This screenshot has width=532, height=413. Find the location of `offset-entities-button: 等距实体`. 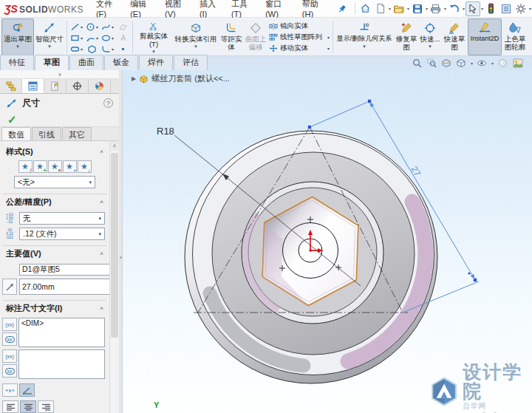

offset-entities-button: 等距实体 is located at coordinates (231, 37).